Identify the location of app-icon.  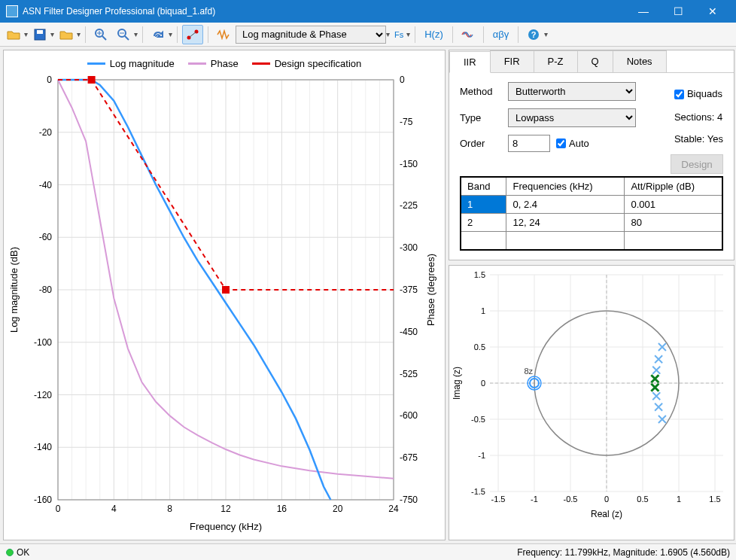
(12, 11).